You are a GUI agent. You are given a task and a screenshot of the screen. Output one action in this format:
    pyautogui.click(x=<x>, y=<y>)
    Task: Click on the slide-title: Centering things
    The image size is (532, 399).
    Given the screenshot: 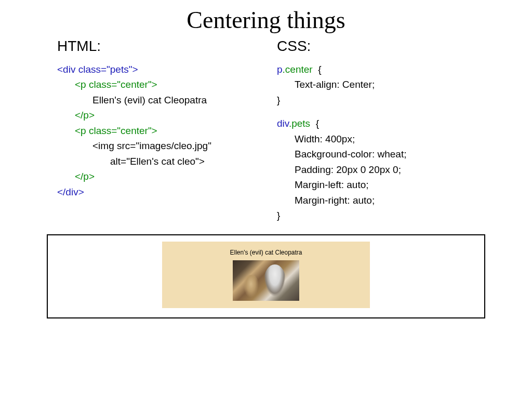 What is the action you would take?
    pyautogui.click(x=266, y=19)
    